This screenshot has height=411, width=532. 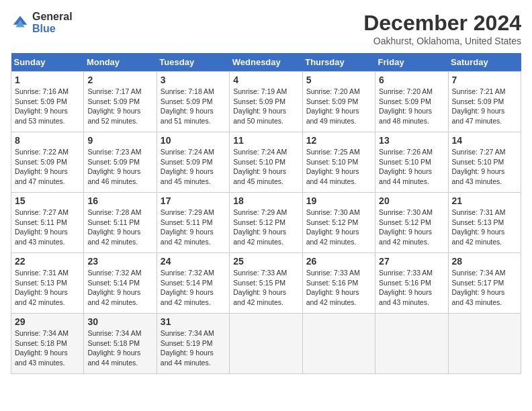 I want to click on day-info: Sunrise: 7:29 AMSunset: 5:12 PMDaylight:…, so click(x=266, y=227).